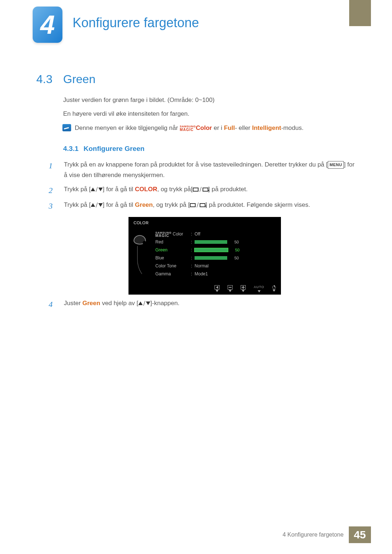  I want to click on osd-back-icon, so click(217, 289).